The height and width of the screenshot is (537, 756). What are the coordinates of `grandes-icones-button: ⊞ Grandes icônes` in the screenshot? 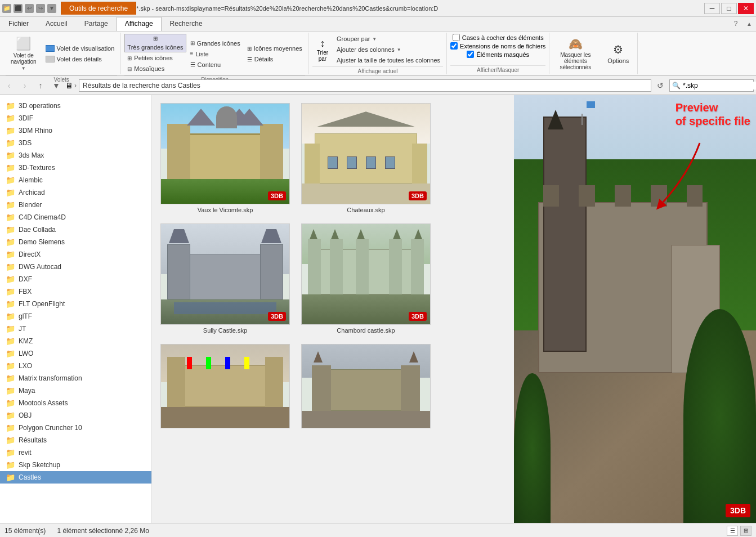 It's located at (215, 43).